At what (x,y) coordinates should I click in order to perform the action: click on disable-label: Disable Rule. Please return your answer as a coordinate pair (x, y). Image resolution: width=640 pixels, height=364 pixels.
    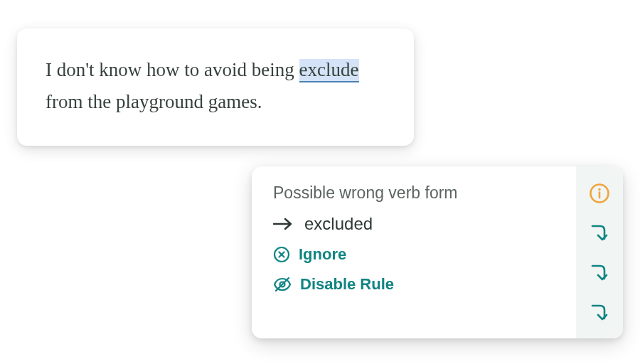
    Looking at the image, I should click on (347, 284).